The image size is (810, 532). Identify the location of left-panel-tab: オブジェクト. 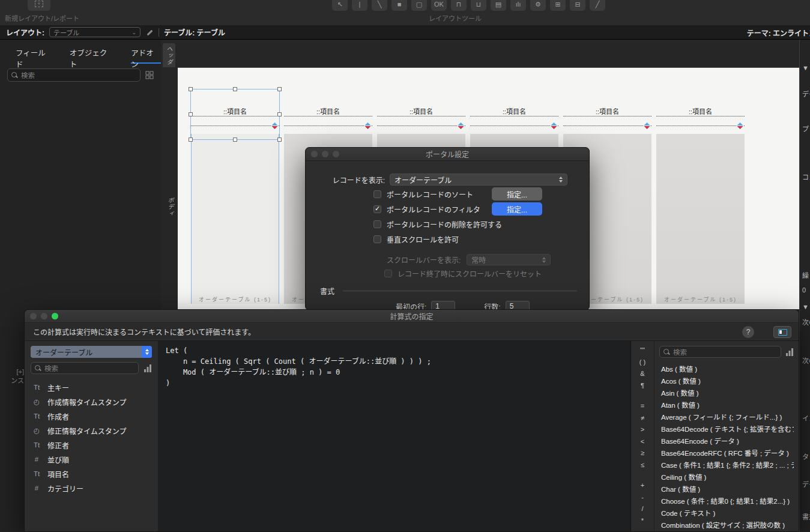
(92, 55).